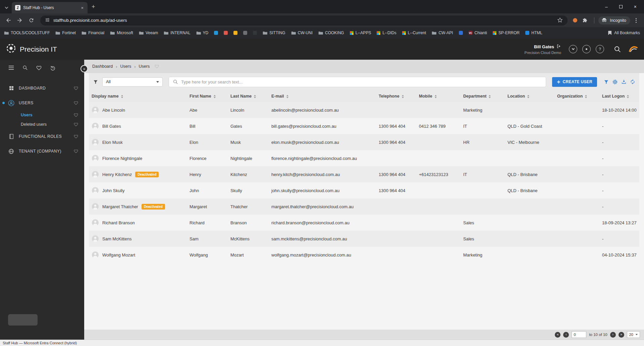 This screenshot has height=346, width=644. Describe the element at coordinates (364, 174) in the screenshot. I see `table-row: Henry KitchenzDeactivatedHenryKitchenzhe…` at that location.